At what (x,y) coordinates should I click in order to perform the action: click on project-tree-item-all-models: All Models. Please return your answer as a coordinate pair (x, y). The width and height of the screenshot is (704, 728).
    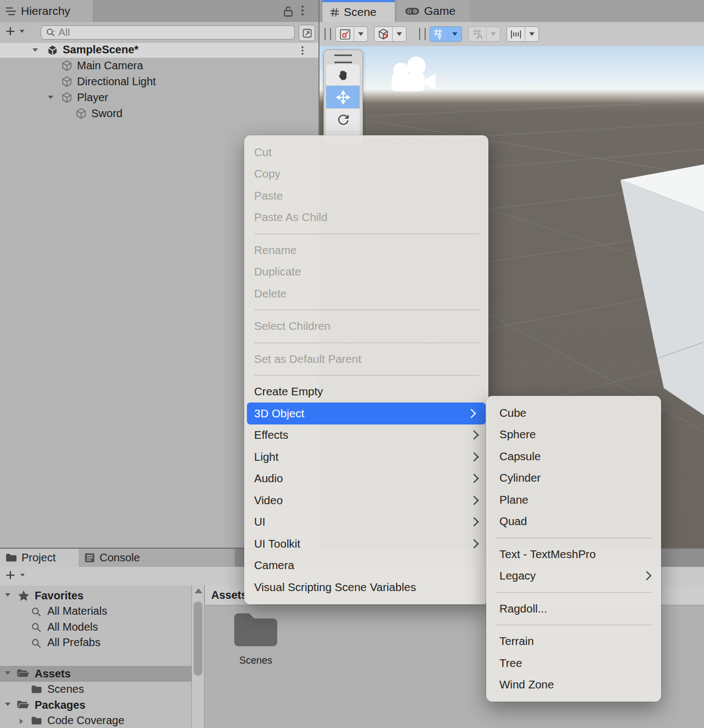
    Looking at the image, I should click on (96, 627).